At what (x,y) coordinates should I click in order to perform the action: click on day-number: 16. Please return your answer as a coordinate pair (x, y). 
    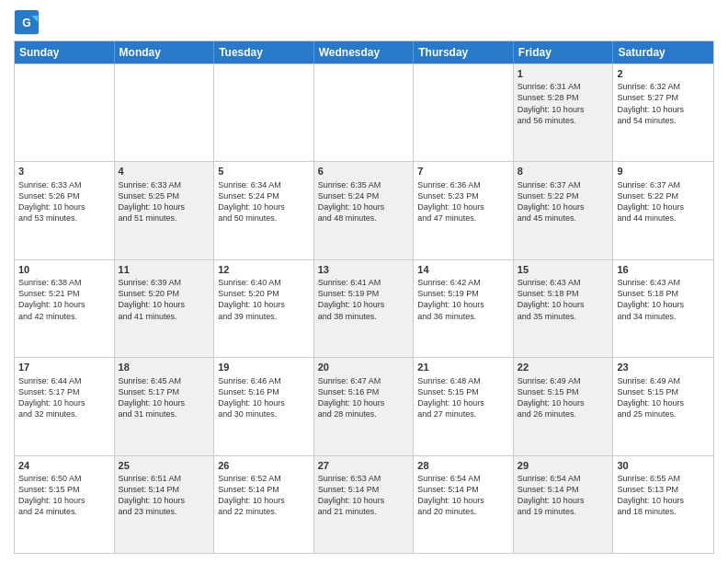
    Looking at the image, I should click on (664, 270).